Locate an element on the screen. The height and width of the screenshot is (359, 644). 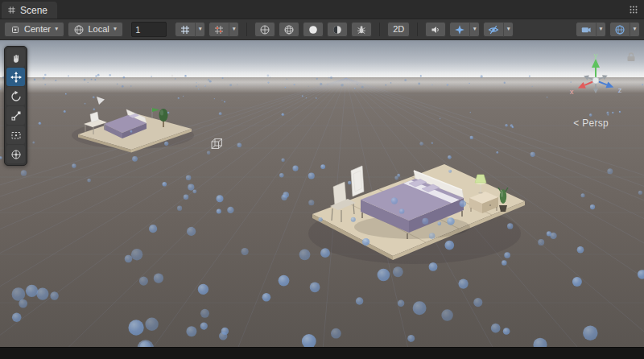
scene-visibility-button is located at coordinates (493, 29).